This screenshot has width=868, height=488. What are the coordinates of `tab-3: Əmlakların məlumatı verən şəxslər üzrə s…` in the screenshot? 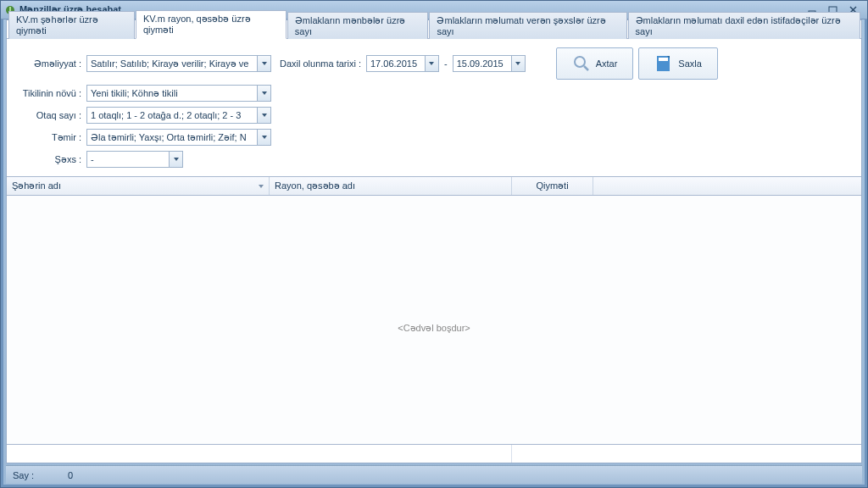 It's located at (527, 25).